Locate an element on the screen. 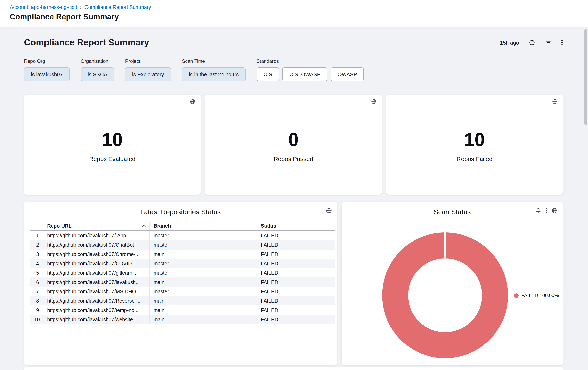  scan-card-header: Scan Status is located at coordinates (452, 212).